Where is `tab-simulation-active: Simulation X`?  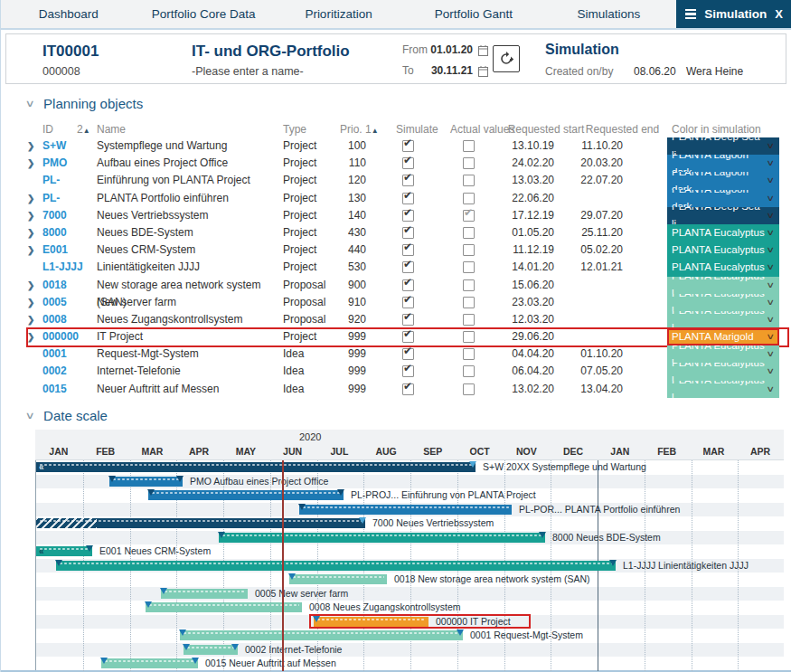
tab-simulation-active: Simulation X is located at coordinates (734, 14).